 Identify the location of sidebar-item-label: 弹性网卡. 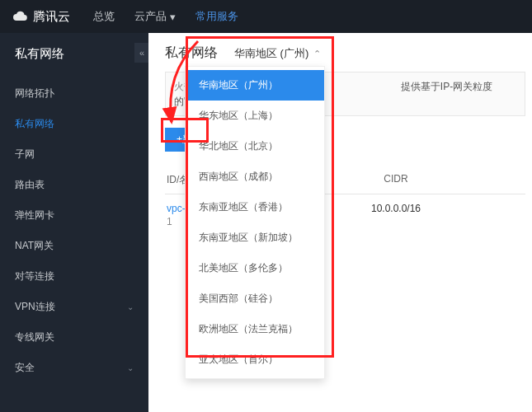
(35, 216).